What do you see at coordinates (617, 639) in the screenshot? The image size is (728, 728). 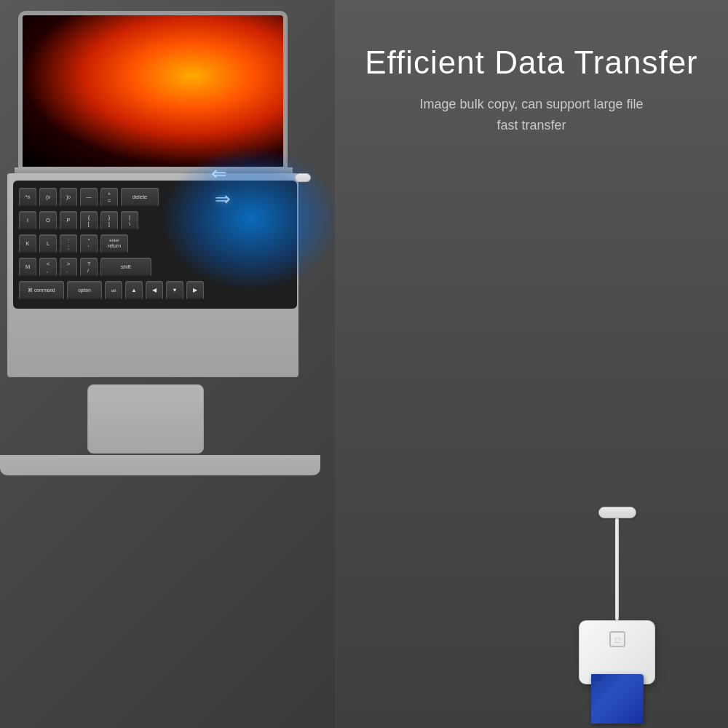 I see `reader-logo-icon: ◻` at bounding box center [617, 639].